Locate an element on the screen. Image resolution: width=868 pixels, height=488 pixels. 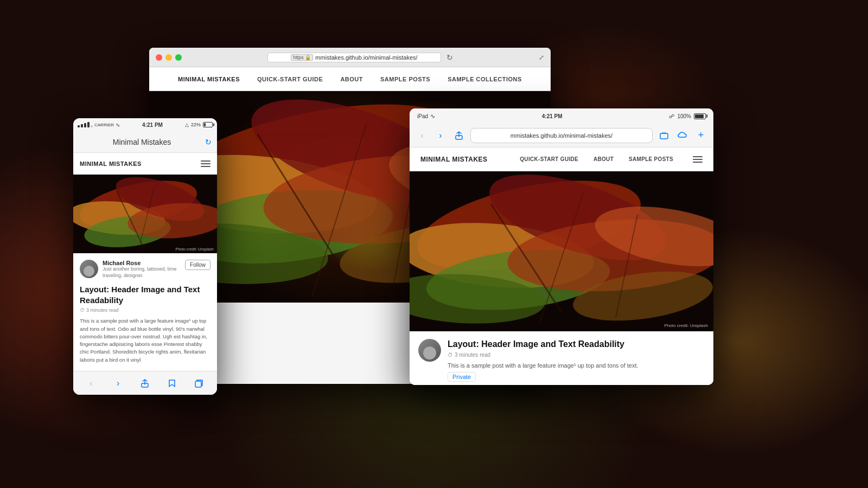
ipad-add-tab-icon: + is located at coordinates (701, 136).